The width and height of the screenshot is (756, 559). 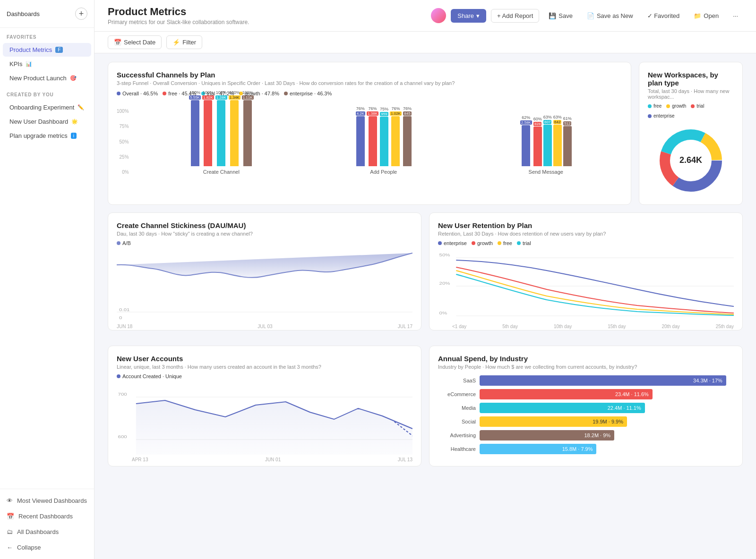 I want to click on workspaces-title: New Workspaces, by plan type, so click(x=691, y=79).